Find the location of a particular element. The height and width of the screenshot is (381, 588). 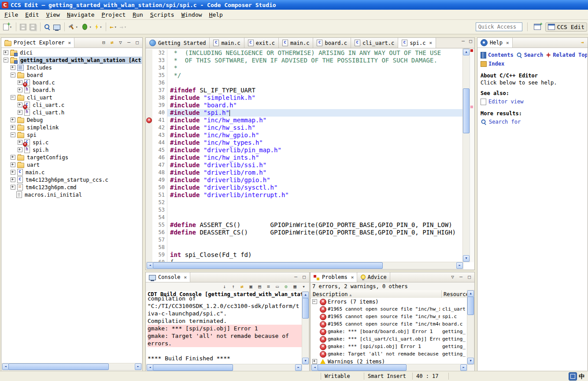

forward-button: ▾ is located at coordinates (123, 27).